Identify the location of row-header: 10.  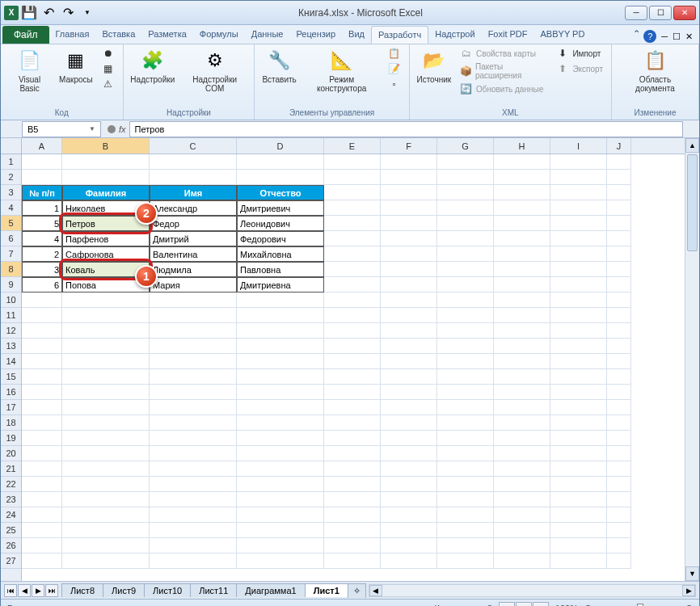
(11, 301).